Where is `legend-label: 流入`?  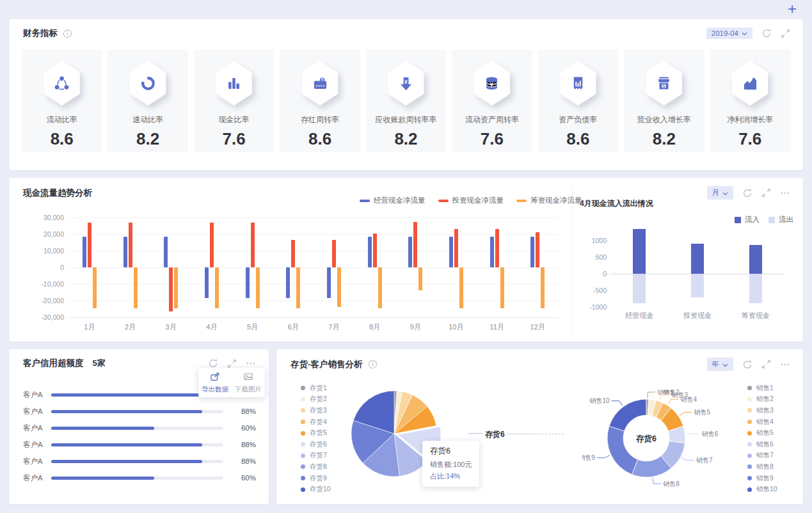
legend-label: 流入 is located at coordinates (752, 220).